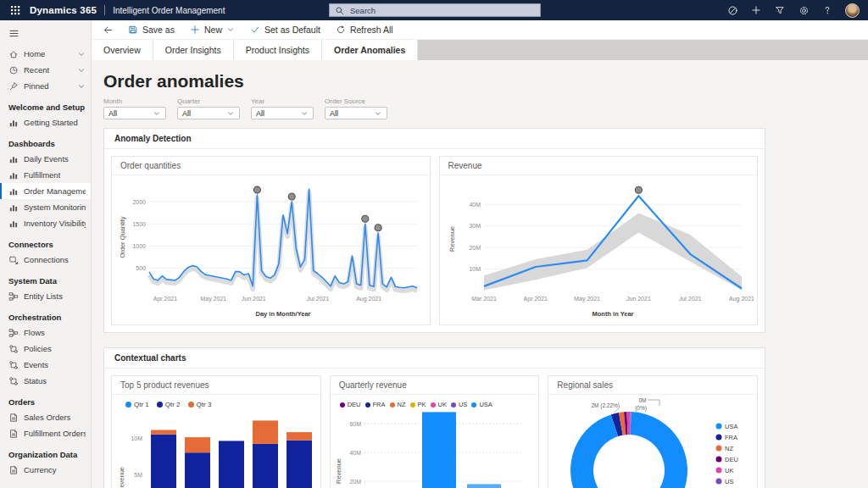 The height and width of the screenshot is (488, 868). Describe the element at coordinates (756, 10) in the screenshot. I see `add-icon` at that location.